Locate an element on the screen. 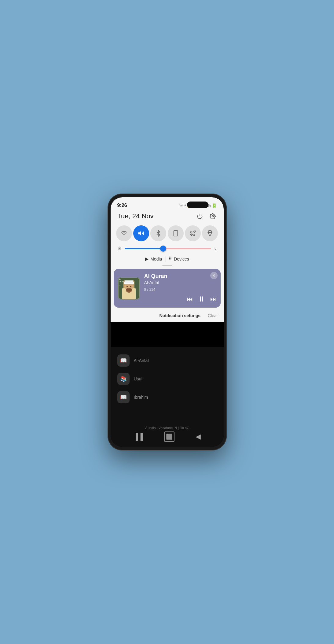 The height and width of the screenshot is (644, 334). previous-button: ⏮ is located at coordinates (190, 299).